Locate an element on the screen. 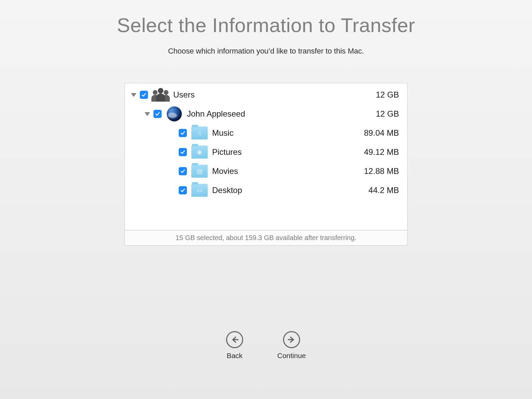 The width and height of the screenshot is (532, 399). tree-row-movies: ▤ Movies 12.88 MB is located at coordinates (266, 171).